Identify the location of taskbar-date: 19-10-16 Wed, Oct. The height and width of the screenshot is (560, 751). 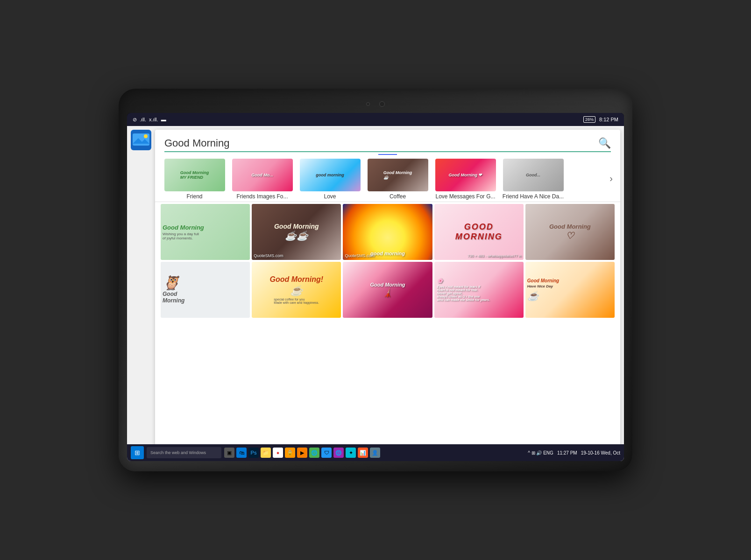
(601, 453).